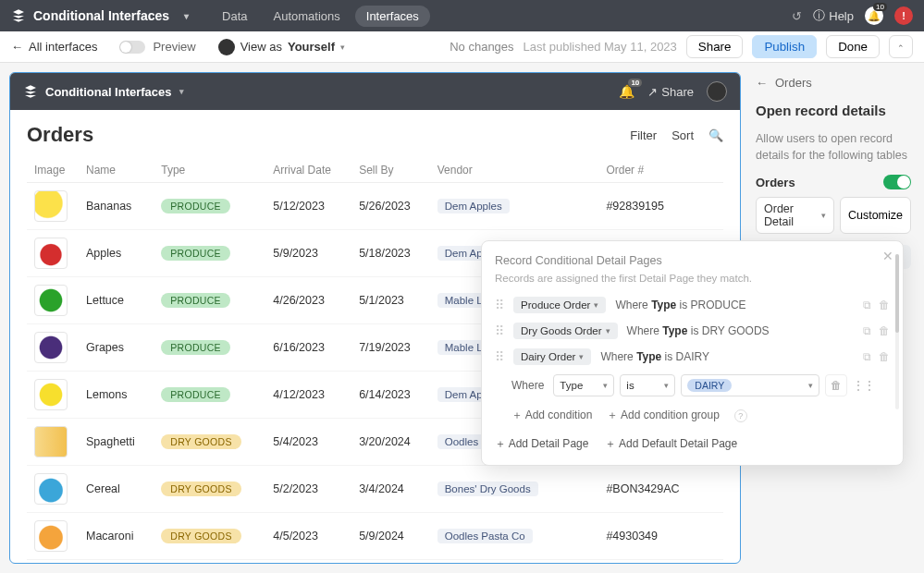  I want to click on share-icon: ↗, so click(653, 92).